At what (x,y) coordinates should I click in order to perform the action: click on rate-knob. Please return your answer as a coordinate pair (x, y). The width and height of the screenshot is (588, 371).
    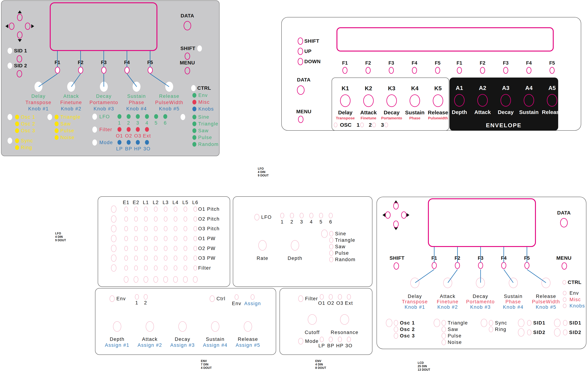
    Looking at the image, I should click on (262, 245).